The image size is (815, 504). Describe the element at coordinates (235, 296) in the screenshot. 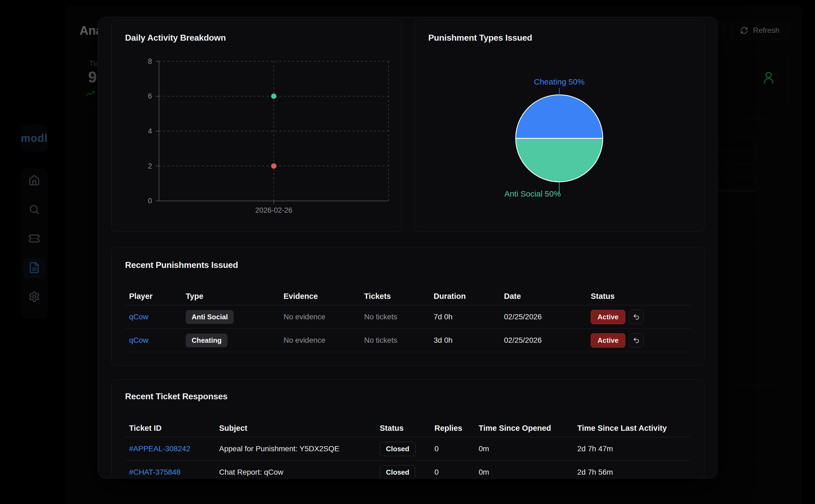

I see `col-type: Type` at that location.